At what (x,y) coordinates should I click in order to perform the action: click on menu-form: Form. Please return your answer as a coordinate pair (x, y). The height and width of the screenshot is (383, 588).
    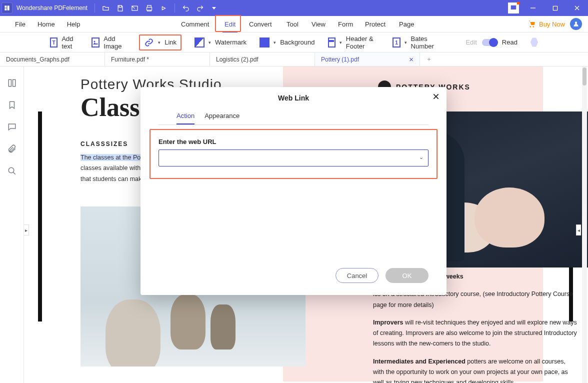
    Looking at the image, I should click on (346, 24).